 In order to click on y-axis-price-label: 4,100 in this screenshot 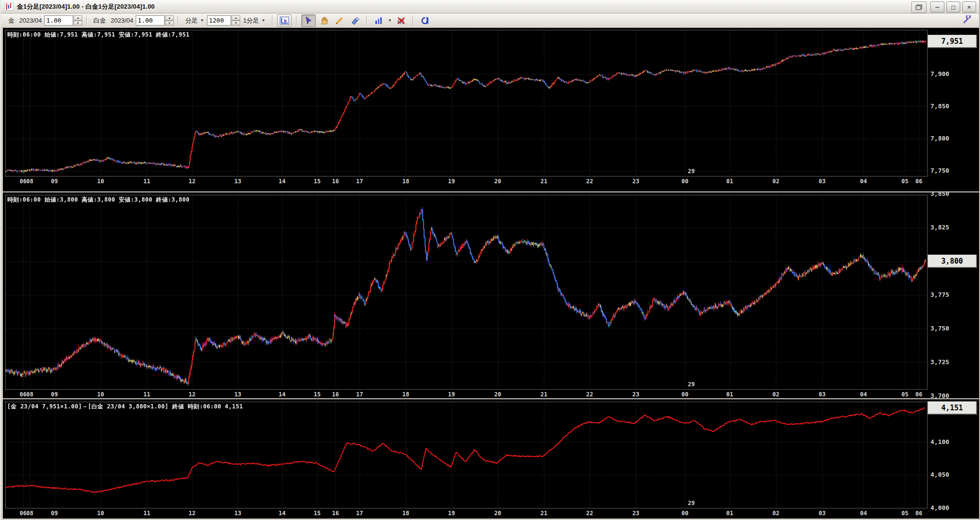, I will do `click(940, 442)`.